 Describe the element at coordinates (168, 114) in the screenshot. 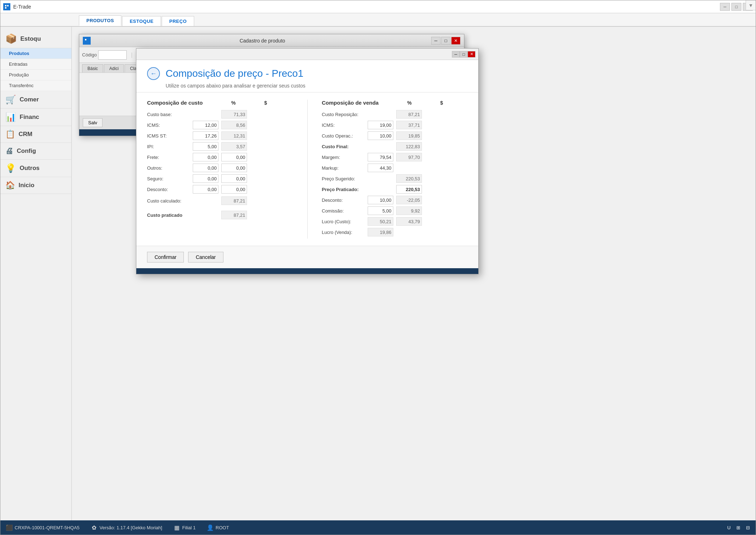

I see `custo-base-label: Custo base:` at that location.